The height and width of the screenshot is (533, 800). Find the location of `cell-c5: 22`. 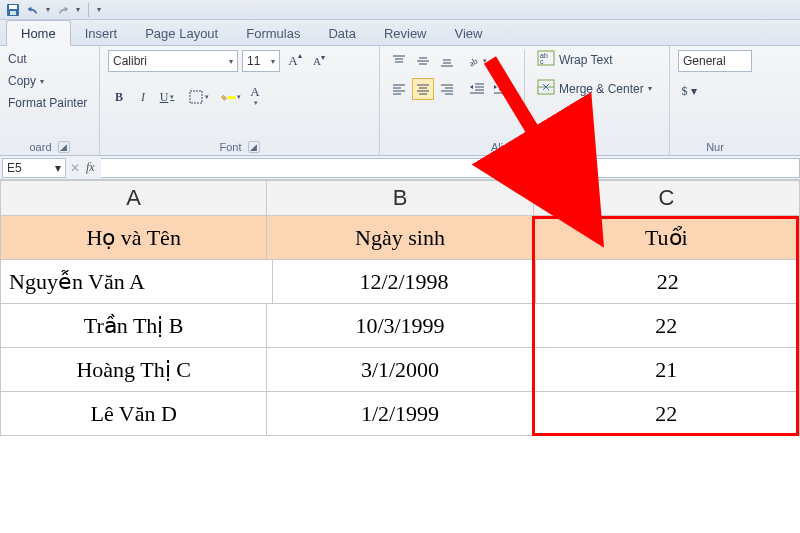

cell-c5: 22 is located at coordinates (667, 414).